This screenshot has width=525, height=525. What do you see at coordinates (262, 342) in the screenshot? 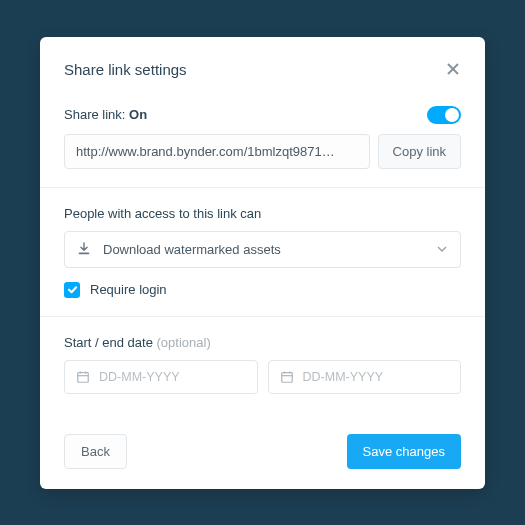
I see `date-range-label: Start / end date (optional)` at bounding box center [262, 342].